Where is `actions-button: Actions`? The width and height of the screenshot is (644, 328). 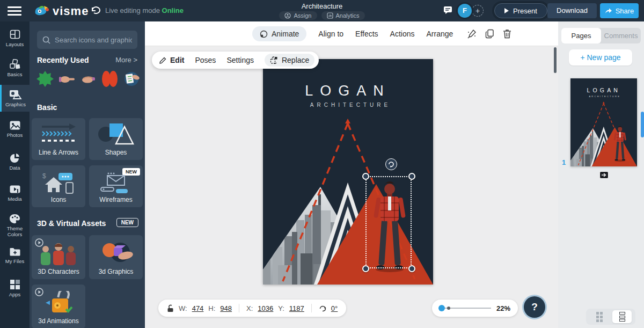
actions-button: Actions is located at coordinates (402, 34).